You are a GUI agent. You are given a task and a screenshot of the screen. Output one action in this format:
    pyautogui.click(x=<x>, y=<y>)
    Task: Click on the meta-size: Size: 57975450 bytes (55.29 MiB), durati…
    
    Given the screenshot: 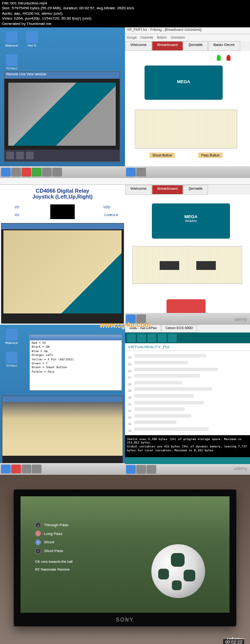 What is the action you would take?
    pyautogui.click(x=125, y=8)
    